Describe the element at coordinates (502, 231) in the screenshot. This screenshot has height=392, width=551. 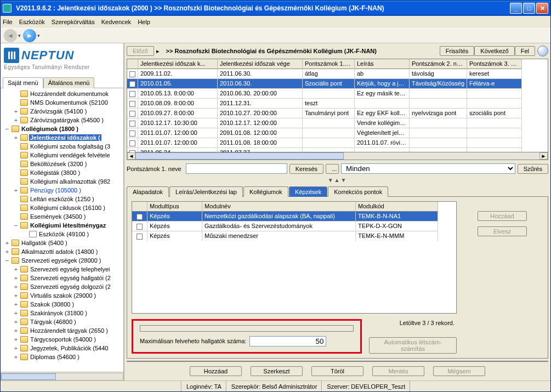
I see `remove-training-button: Elvesz` at that location.